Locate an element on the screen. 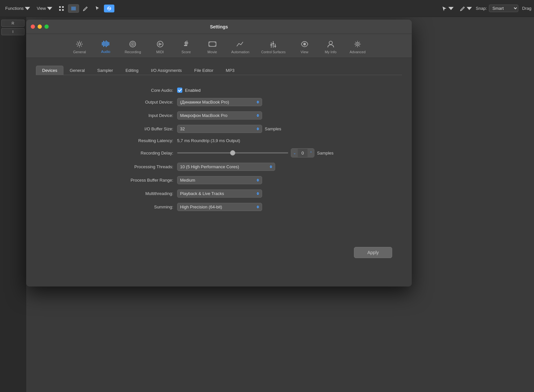 Image resolution: width=534 pixels, height=392 pixels. sub-tab-file-editor: File Editor is located at coordinates (204, 70).